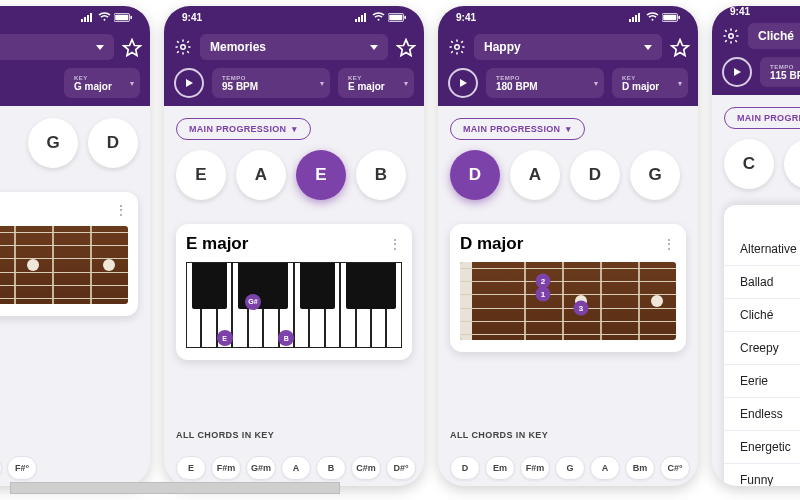 This screenshot has width=800, height=500. I want to click on key-chord-chip: C#m, so click(366, 468).